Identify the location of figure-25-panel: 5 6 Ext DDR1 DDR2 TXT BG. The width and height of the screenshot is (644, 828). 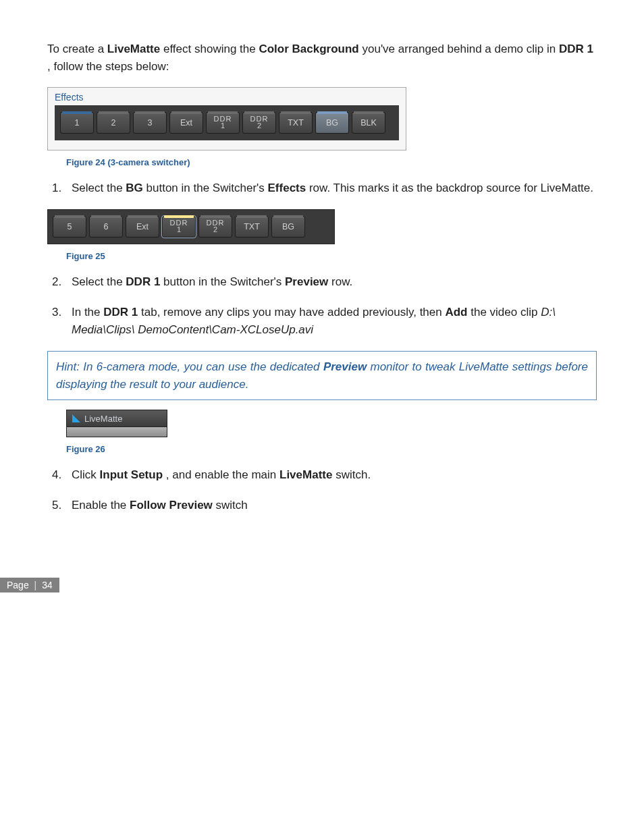
(191, 227).